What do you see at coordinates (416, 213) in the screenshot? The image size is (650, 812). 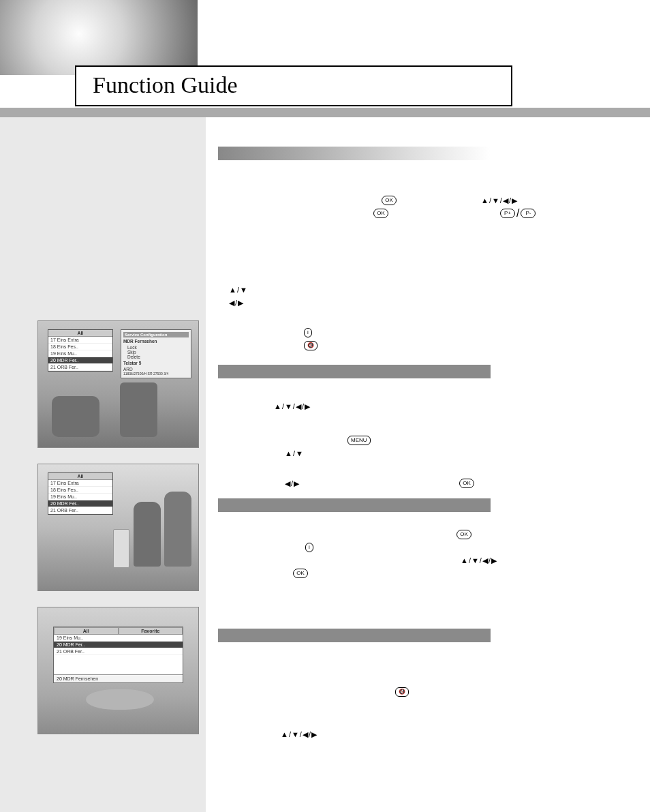 I see `instruction-line: OK P+/P-` at bounding box center [416, 213].